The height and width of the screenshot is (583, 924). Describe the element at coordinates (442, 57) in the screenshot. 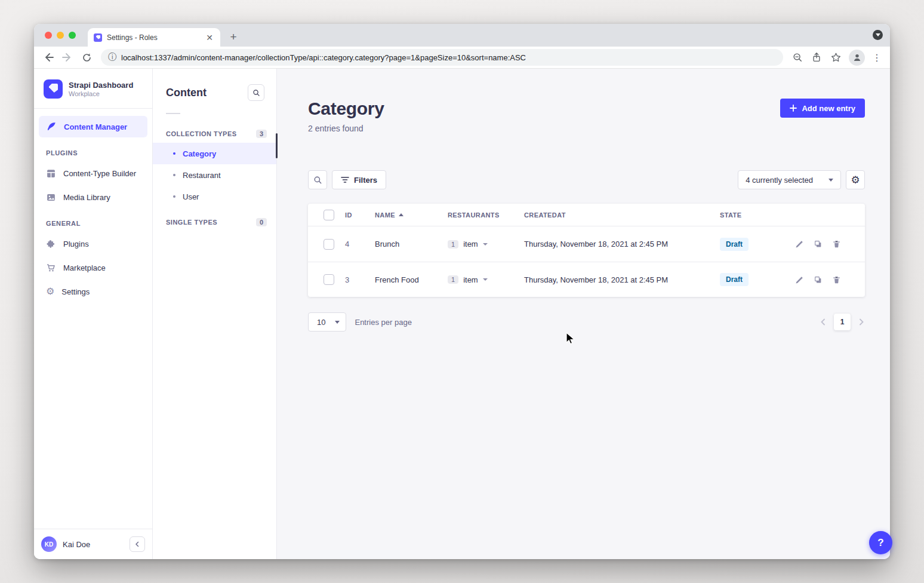

I see `url-bar: ⓘ localhost:1337/admin/content-manager/c…` at that location.